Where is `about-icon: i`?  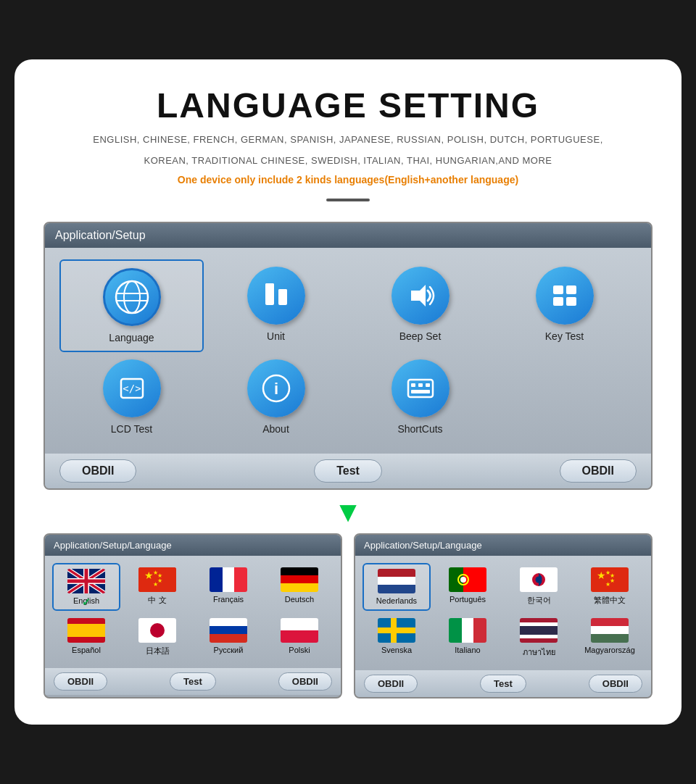
about-icon: i is located at coordinates (276, 388).